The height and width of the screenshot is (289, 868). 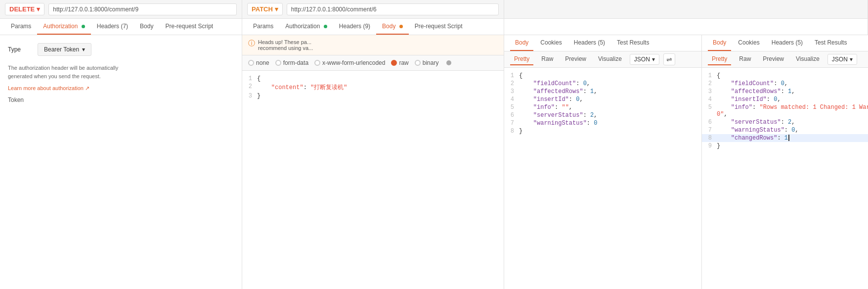 What do you see at coordinates (603, 99) in the screenshot?
I see `resp-left-line-4: 4 "insertId": 0,` at bounding box center [603, 99].